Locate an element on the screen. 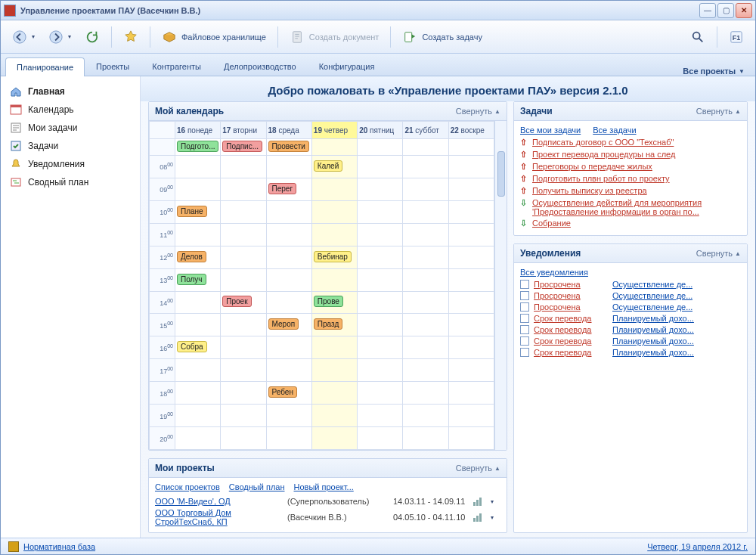 Image resolution: width=756 pixels, height=555 pixels. calendar-day-header: 17 вторни is located at coordinates (243, 130).